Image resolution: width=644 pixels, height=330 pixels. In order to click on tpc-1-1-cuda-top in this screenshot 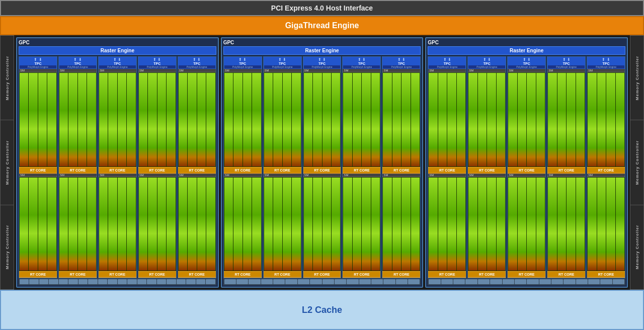, I will do `click(38, 120)`.